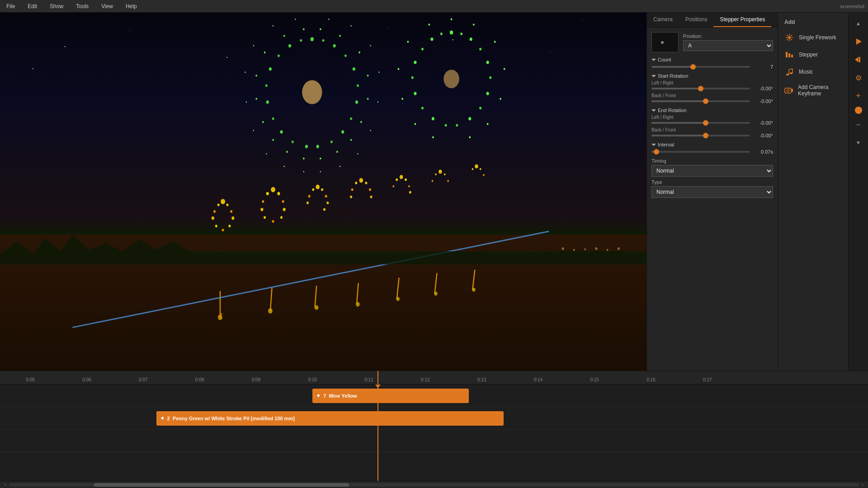 Image resolution: width=868 pixels, height=488 pixels. I want to click on start-lr-fill, so click(676, 89).